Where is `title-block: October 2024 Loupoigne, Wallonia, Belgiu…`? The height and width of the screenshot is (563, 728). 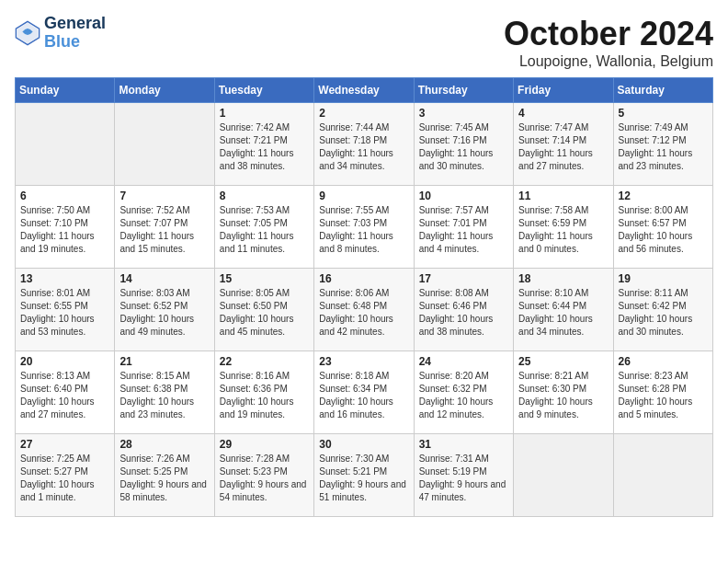 title-block: October 2024 Loupoigne, Wallonia, Belgiu… is located at coordinates (609, 42).